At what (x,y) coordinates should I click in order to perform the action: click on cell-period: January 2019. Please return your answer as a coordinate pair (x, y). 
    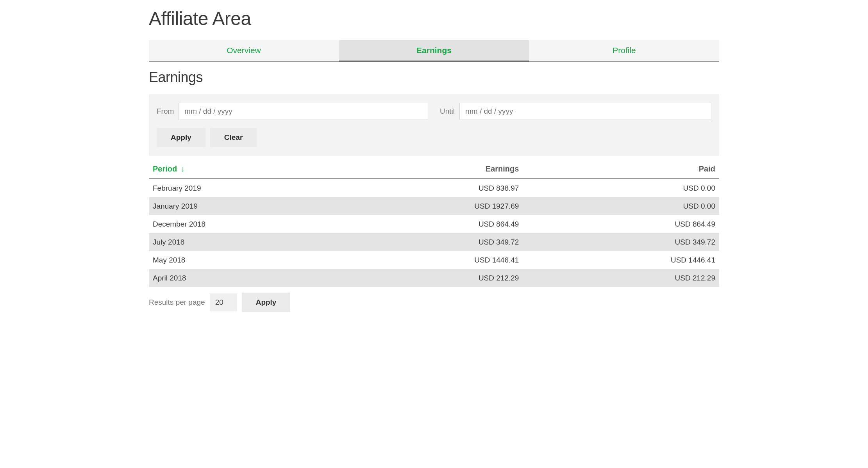
    Looking at the image, I should click on (257, 206).